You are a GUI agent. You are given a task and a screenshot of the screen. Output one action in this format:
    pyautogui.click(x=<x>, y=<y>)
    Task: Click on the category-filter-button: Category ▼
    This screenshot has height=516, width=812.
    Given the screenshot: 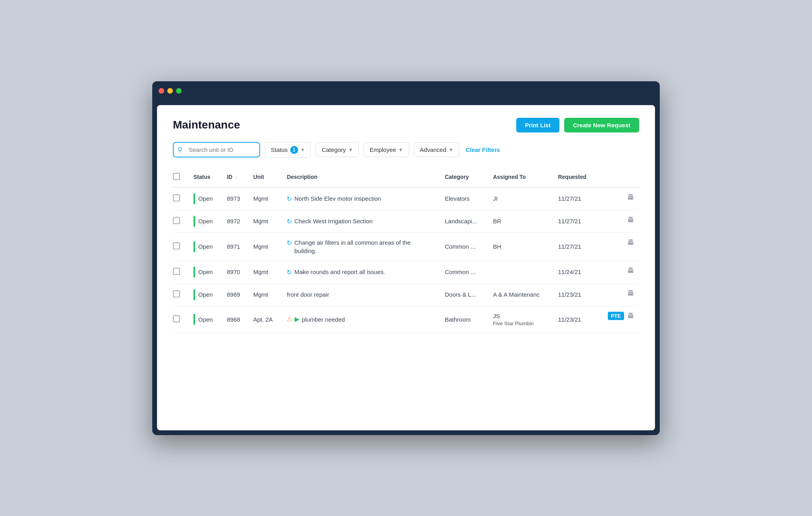 What is the action you would take?
    pyautogui.click(x=337, y=150)
    